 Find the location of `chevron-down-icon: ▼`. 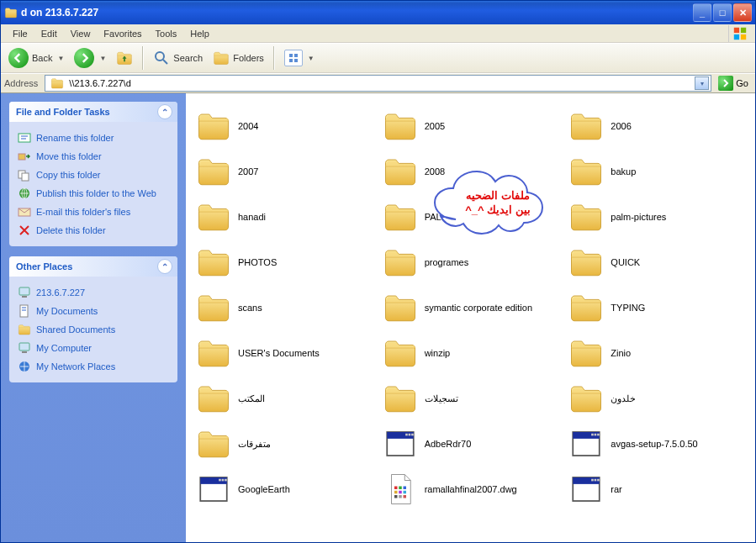

chevron-down-icon: ▼ is located at coordinates (103, 59).